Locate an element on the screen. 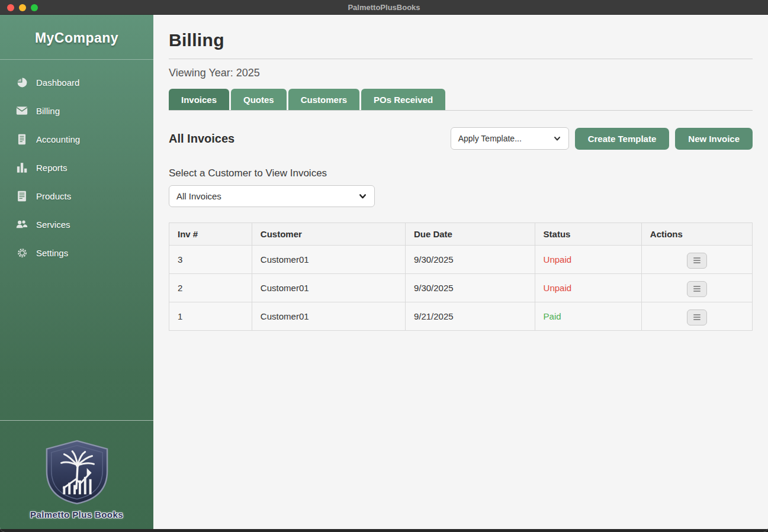 This screenshot has width=768, height=532. gear-icon is located at coordinates (22, 253).